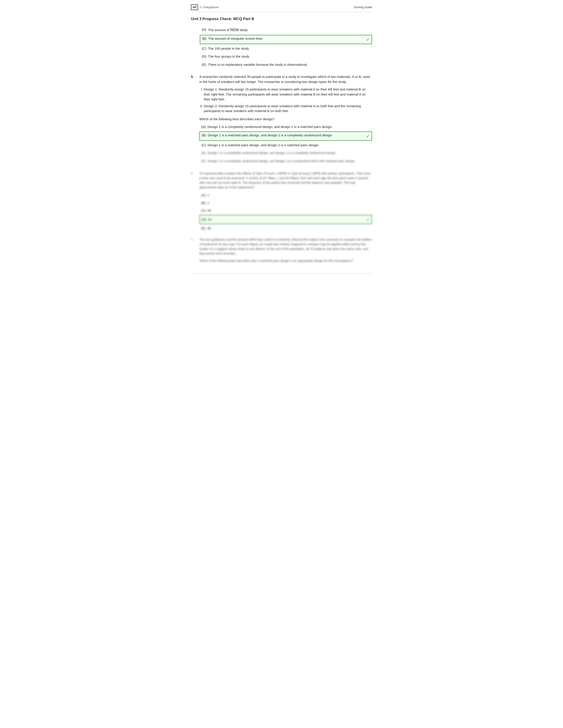  What do you see at coordinates (282, 202) in the screenshot?
I see `question6-block: 6. To experimentally compare the effects…` at bounding box center [282, 202].